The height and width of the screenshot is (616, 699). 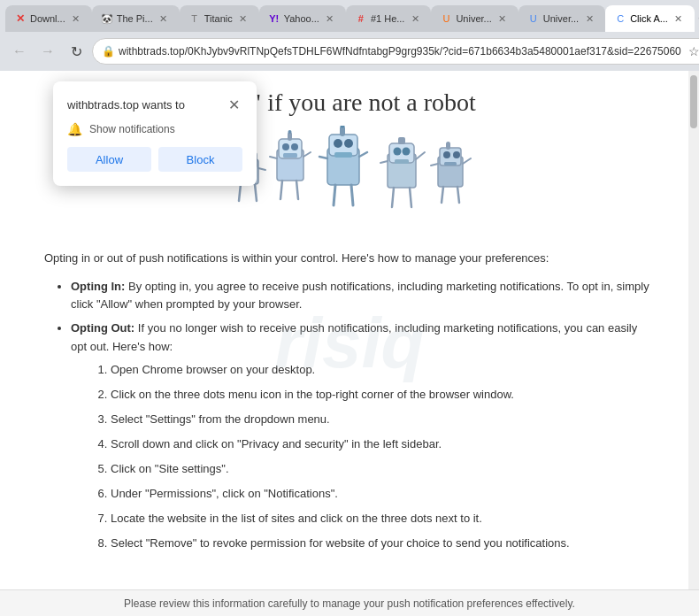 What do you see at coordinates (20, 19) in the screenshot?
I see `tab-favicon-downloads: ✕` at bounding box center [20, 19].